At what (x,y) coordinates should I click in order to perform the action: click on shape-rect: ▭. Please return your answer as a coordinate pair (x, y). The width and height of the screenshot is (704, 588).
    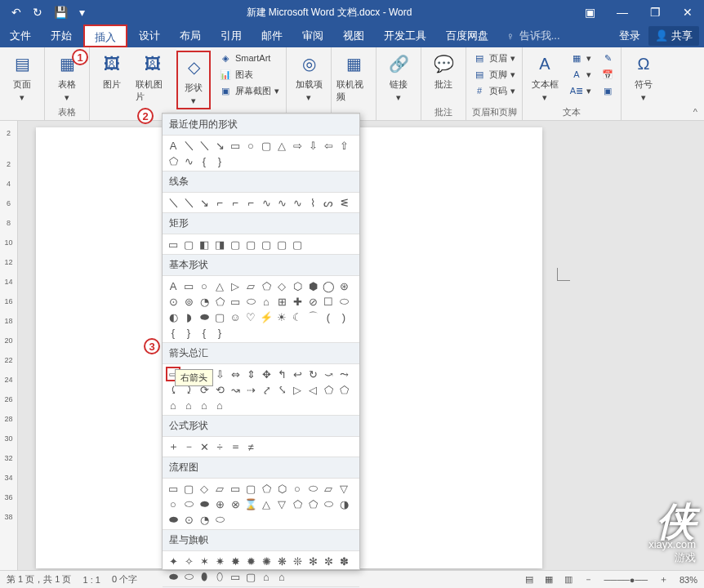
    Looking at the image, I should click on (235, 145).